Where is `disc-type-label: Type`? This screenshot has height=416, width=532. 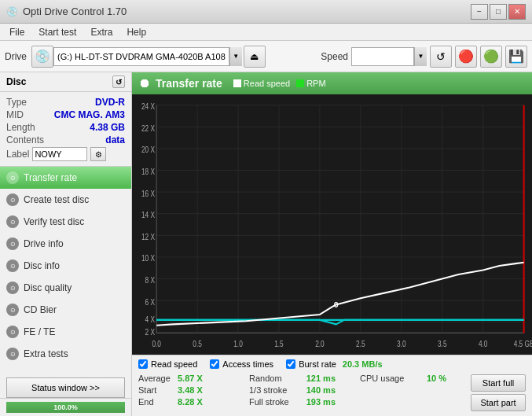
disc-type-label: Type is located at coordinates (17, 102).